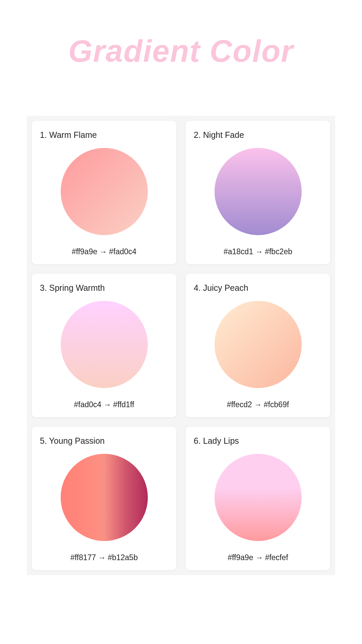 Image resolution: width=362 pixels, height=644 pixels. What do you see at coordinates (258, 405) in the screenshot?
I see `hex-values: #ffecd2→#fcb69f` at bounding box center [258, 405].